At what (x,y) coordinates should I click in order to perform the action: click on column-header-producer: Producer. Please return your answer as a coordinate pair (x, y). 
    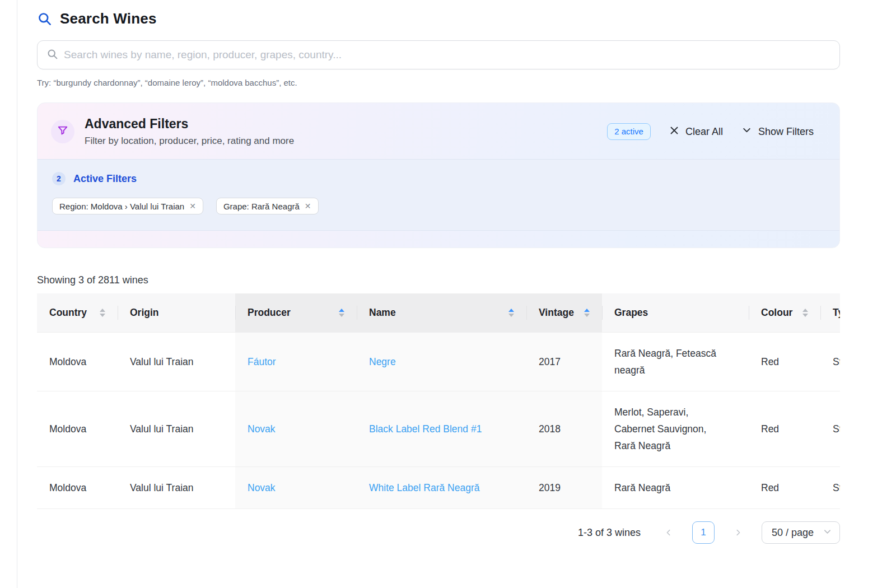
    Looking at the image, I should click on (296, 313).